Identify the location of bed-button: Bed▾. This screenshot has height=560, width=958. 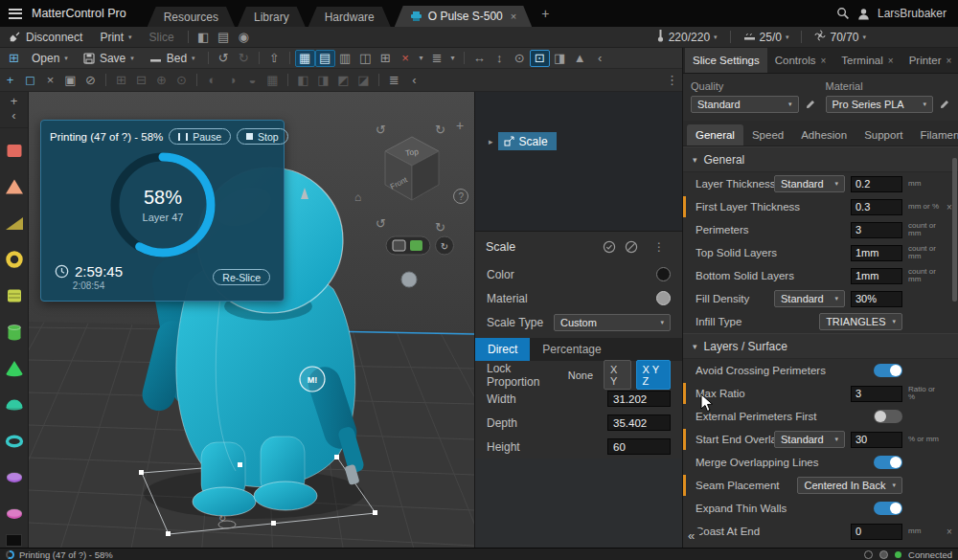
(172, 57).